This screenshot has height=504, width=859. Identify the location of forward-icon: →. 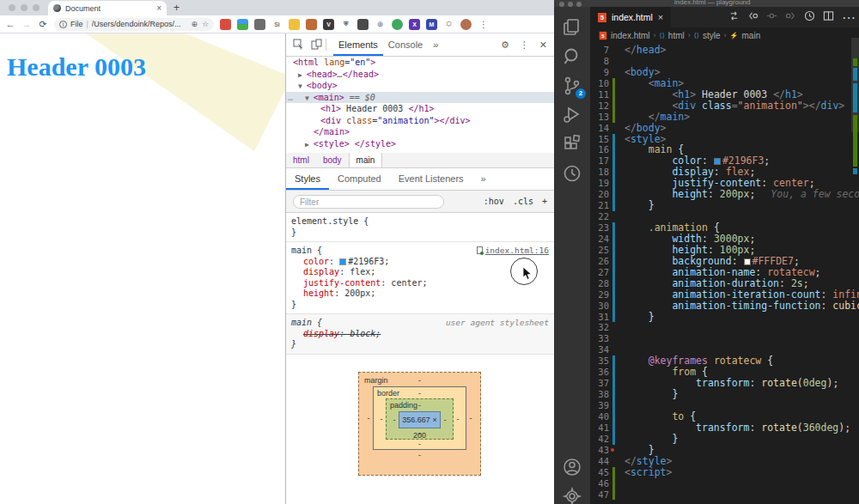
(27, 24).